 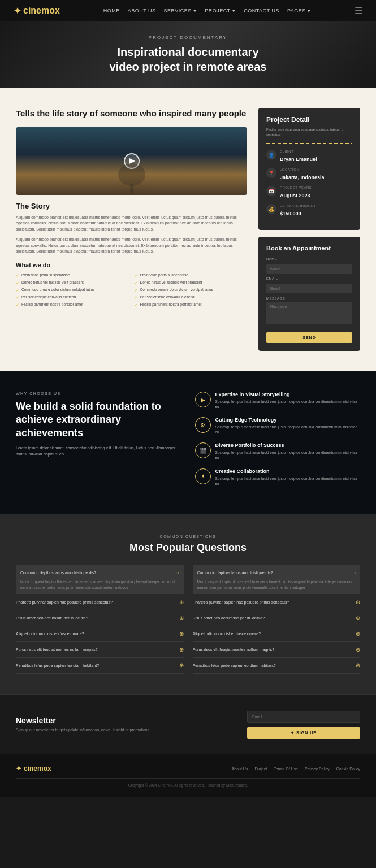 I want to click on footer-link-2: Terms Of Use, so click(x=286, y=769).